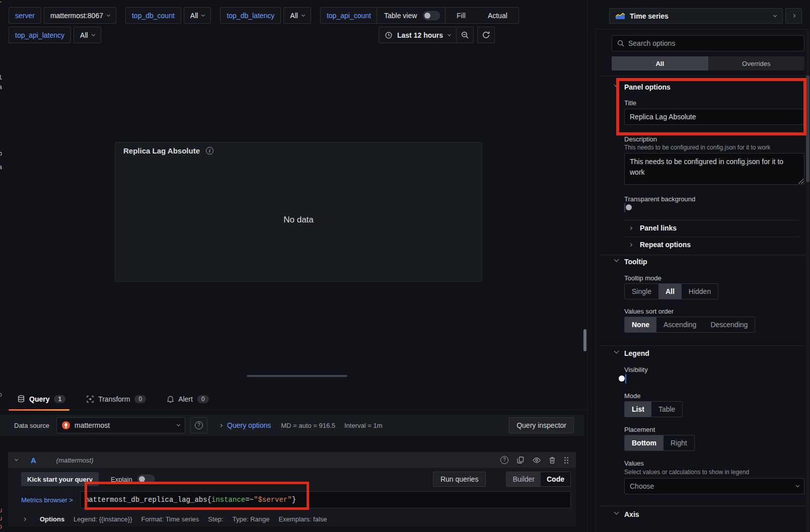 The height and width of the screenshot is (532, 810). What do you see at coordinates (679, 443) in the screenshot?
I see `placement-right: Right` at bounding box center [679, 443].